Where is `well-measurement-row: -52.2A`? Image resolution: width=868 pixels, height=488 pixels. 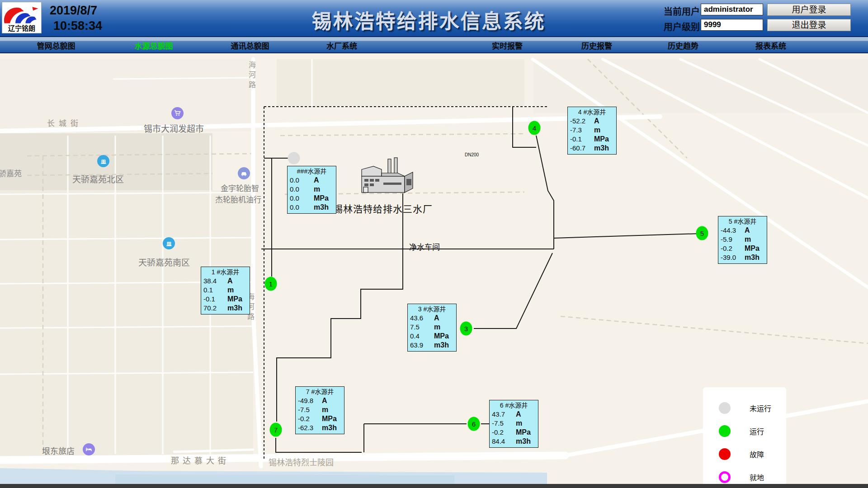 well-measurement-row: -52.2A is located at coordinates (592, 121).